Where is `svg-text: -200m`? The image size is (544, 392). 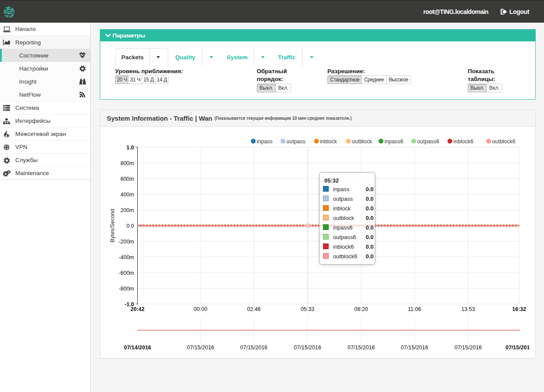 svg-text: -200m is located at coordinates (126, 242).